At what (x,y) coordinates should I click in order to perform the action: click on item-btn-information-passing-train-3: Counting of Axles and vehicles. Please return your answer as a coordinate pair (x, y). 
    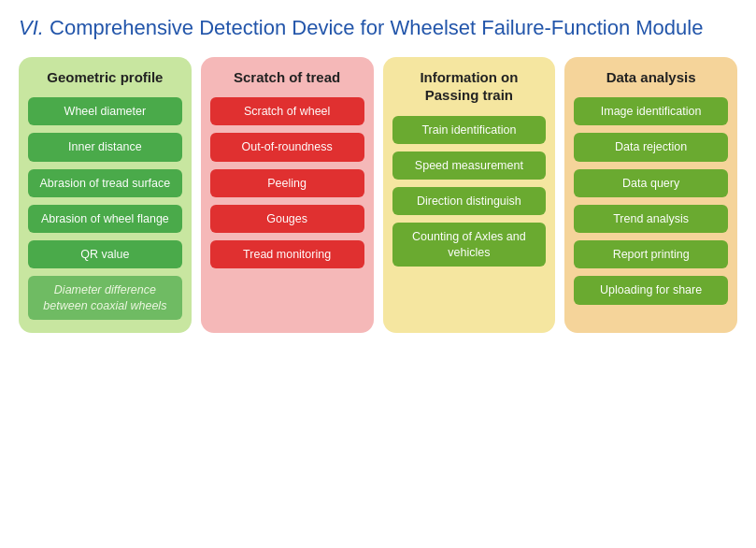
    Looking at the image, I should click on (469, 245).